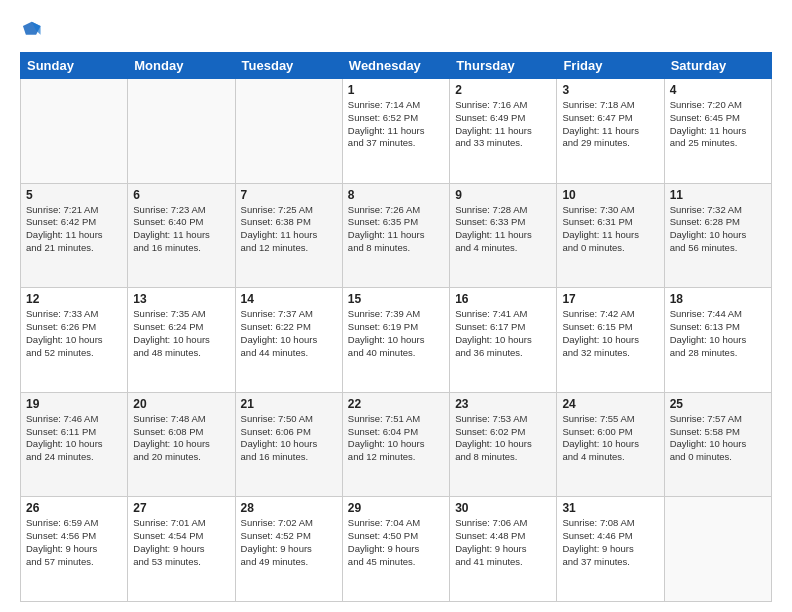 The image size is (792, 612). I want to click on calendar-cell: 1Sunrise: 7:14 AM Sunset: 6:52 PM Daylig…, so click(396, 132).